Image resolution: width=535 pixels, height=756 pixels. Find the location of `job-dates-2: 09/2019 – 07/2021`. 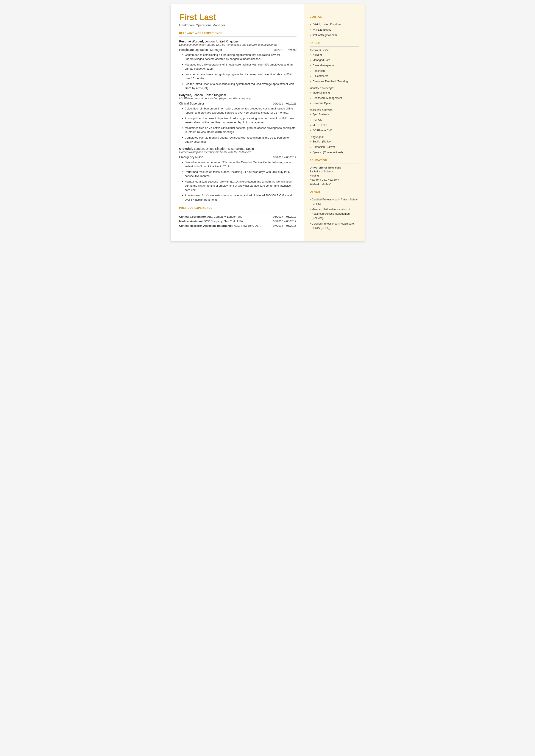

job-dates-2: 09/2019 – 07/2021 is located at coordinates (285, 103).